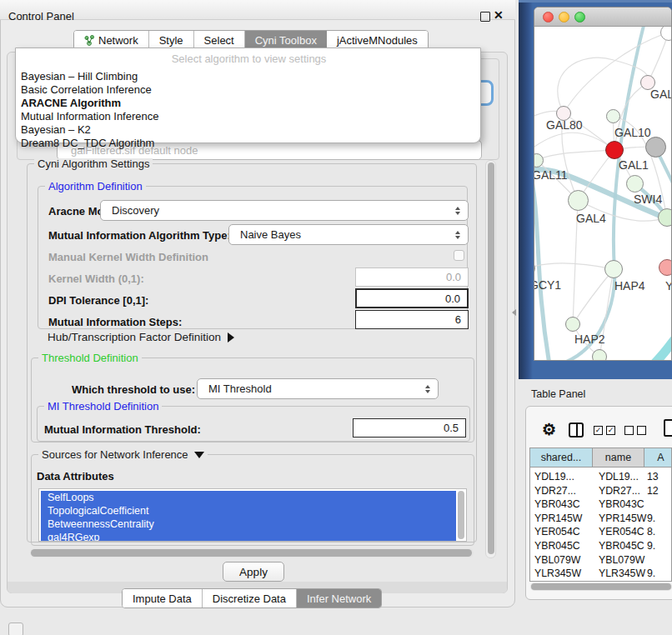 This screenshot has height=635, width=672. I want to click on attribute-item: gal4RGexp, so click(248, 537).